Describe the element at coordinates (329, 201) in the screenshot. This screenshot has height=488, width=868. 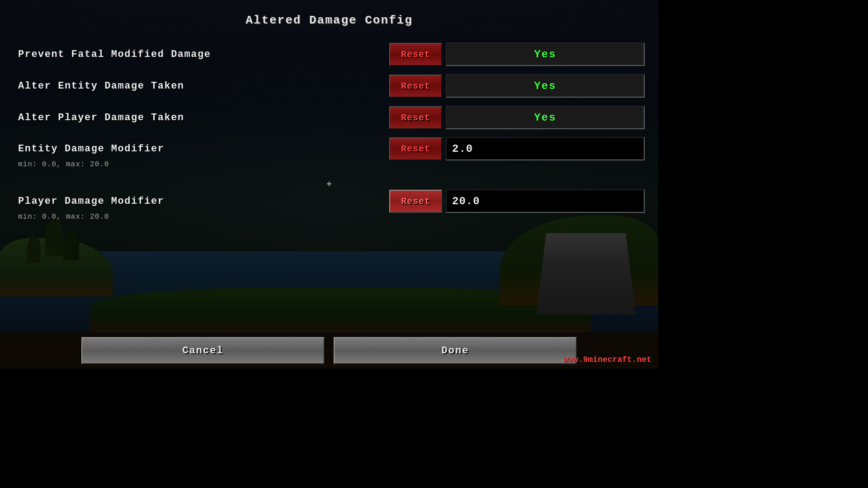
I see `config-row-player-modifier-main: Player Damage Modifier Reset 20.0` at that location.